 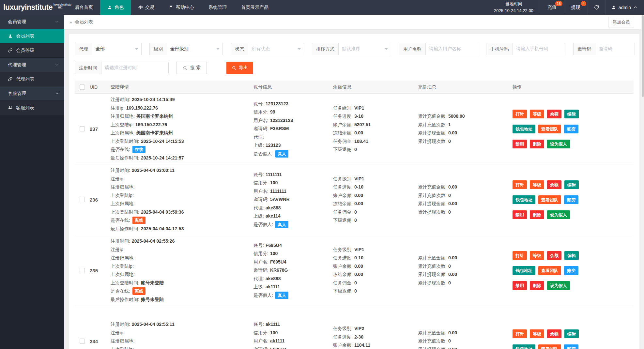 What do you see at coordinates (117, 49) in the screenshot?
I see `filter-select: 全部` at bounding box center [117, 49].